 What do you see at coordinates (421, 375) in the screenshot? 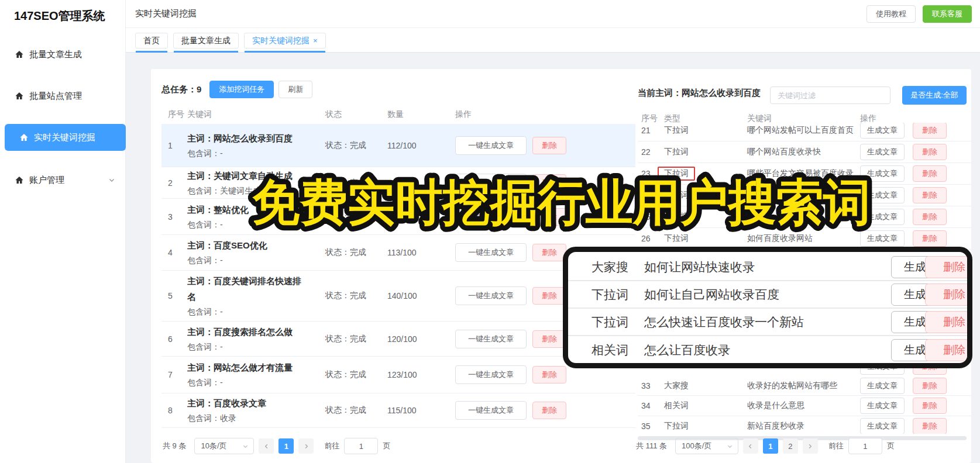
I see `row-qty: 123/100` at bounding box center [421, 375].